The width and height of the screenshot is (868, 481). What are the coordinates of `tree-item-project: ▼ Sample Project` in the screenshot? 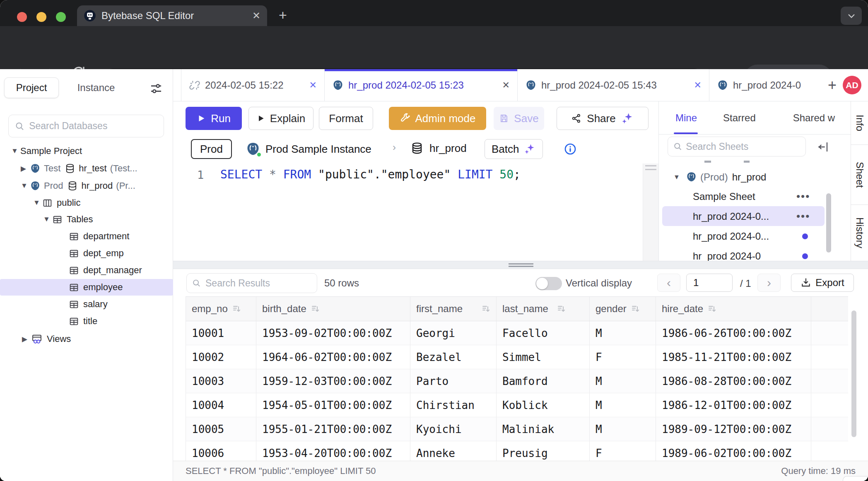 It's located at (87, 151).